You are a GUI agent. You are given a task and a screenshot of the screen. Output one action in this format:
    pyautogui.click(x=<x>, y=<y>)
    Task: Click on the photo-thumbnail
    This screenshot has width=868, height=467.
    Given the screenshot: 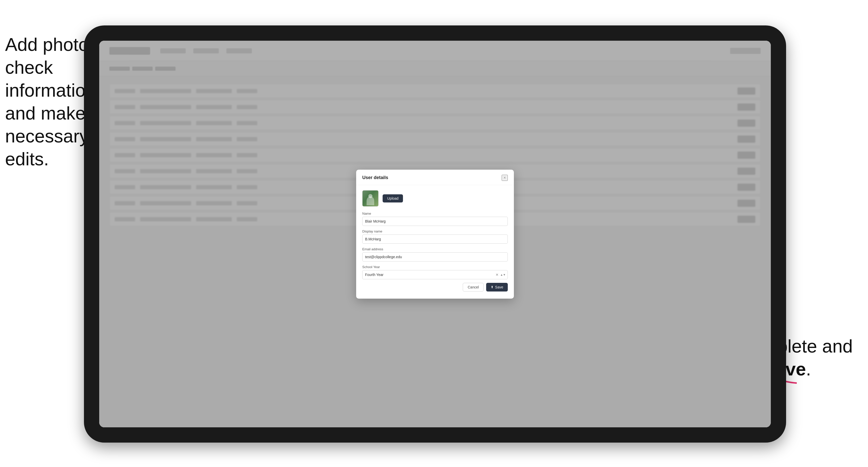 What is the action you would take?
    pyautogui.click(x=370, y=198)
    